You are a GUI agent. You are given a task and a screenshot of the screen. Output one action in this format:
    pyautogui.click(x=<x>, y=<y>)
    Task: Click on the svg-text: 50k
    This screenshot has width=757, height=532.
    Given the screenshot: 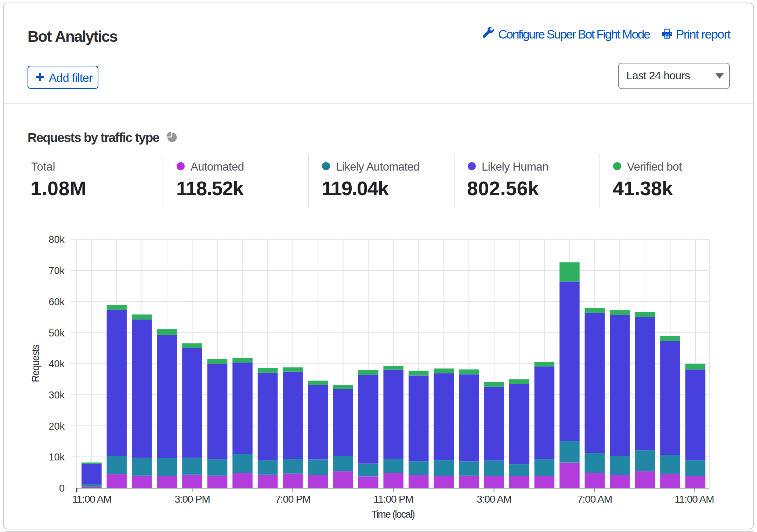 What is the action you would take?
    pyautogui.click(x=57, y=333)
    